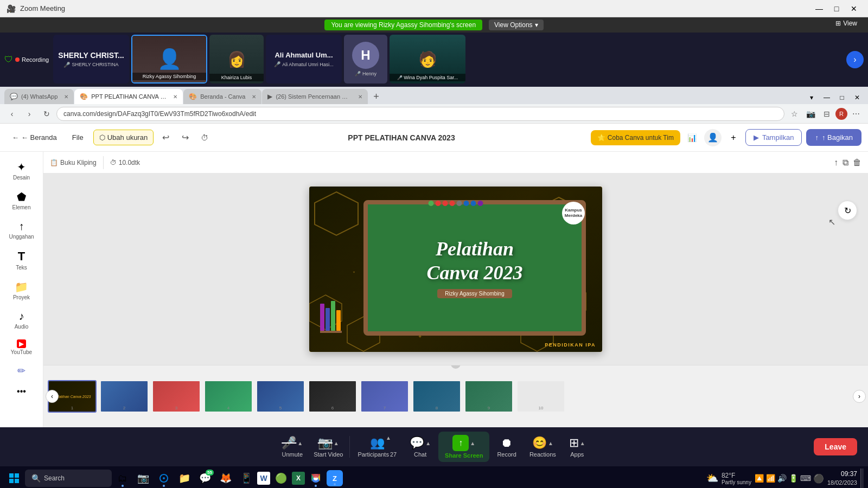  What do you see at coordinates (143, 478) in the screenshot?
I see `taskbar-app-camera: 📷` at bounding box center [143, 478].